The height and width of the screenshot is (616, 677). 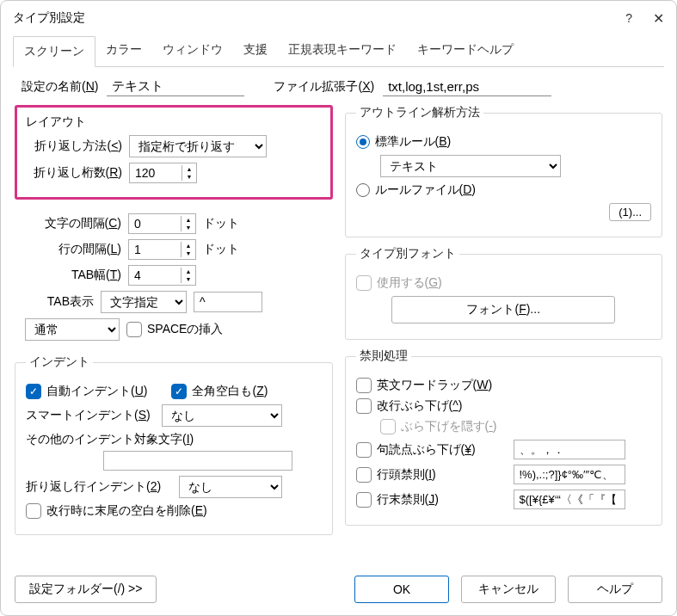 What do you see at coordinates (630, 212) in the screenshot?
I see `one-button: (1)...` at bounding box center [630, 212].